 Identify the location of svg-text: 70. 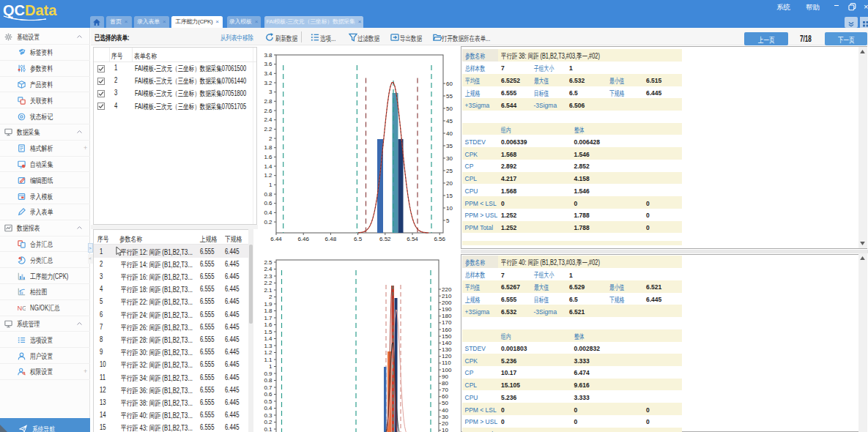
(445, 390).